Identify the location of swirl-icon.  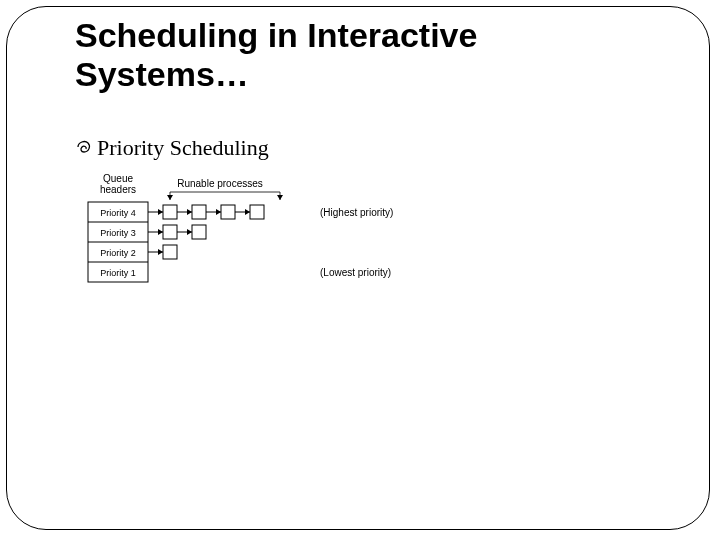
(84, 148).